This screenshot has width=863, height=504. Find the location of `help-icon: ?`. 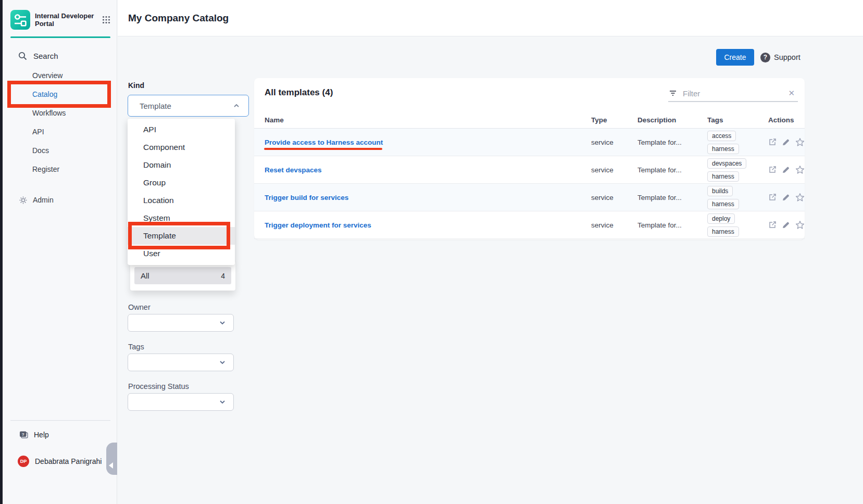

help-icon: ? is located at coordinates (24, 435).